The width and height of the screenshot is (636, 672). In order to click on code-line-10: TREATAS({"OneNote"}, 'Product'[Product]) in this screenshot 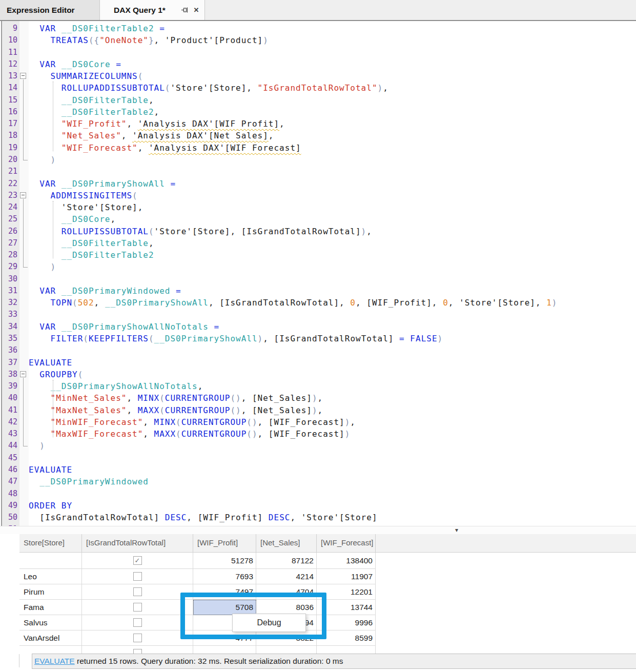, I will do `click(149, 40)`.